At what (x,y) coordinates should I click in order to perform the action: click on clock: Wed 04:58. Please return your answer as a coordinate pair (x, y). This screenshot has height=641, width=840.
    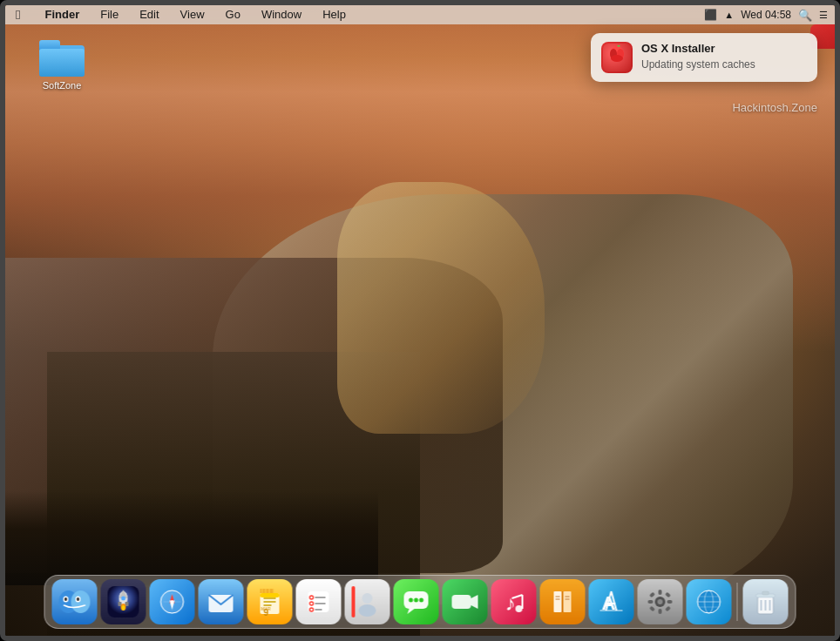
    Looking at the image, I should click on (766, 15).